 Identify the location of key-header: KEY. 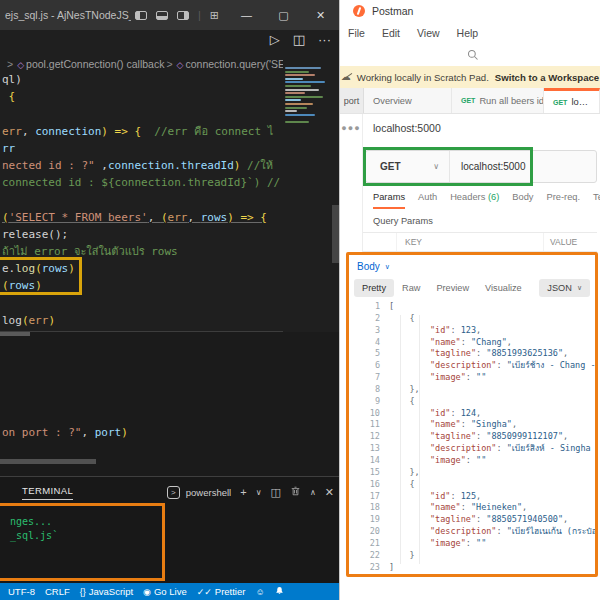
(470, 242).